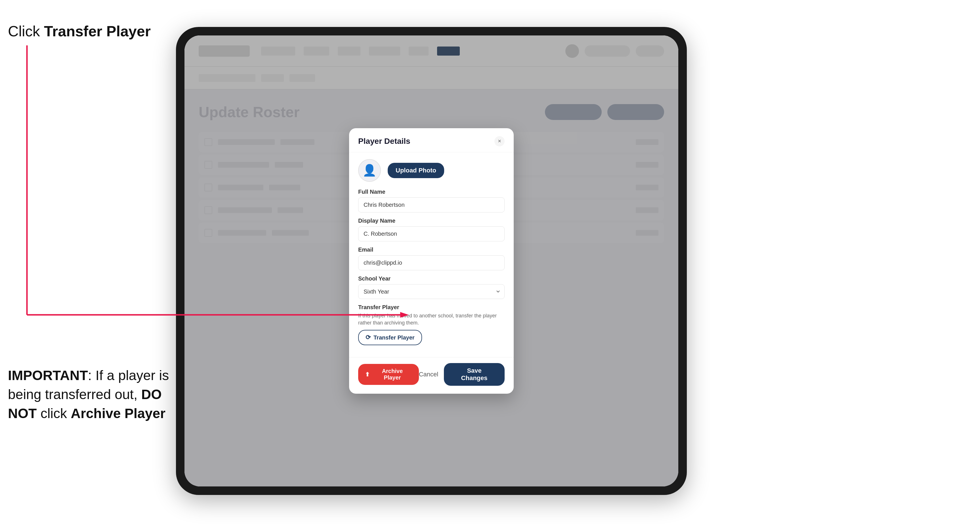 The image size is (980, 527). Describe the element at coordinates (431, 221) in the screenshot. I see `display-name-label: Display Name` at that location.